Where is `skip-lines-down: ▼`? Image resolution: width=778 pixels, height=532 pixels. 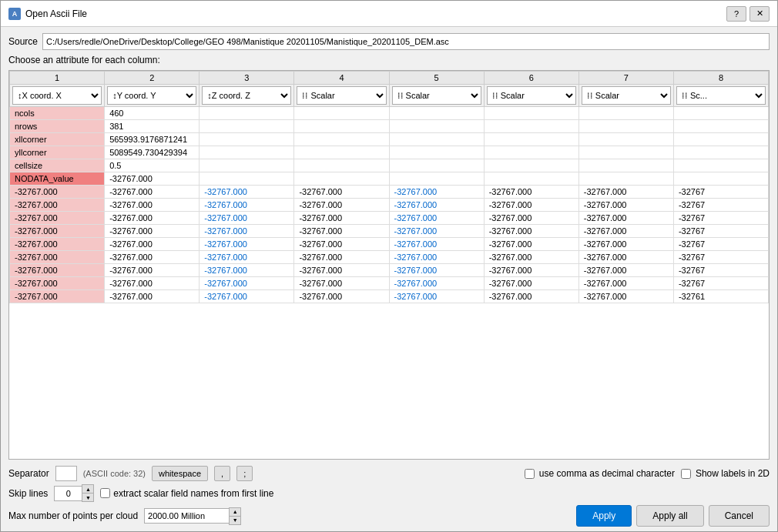
skip-lines-down: ▼ is located at coordinates (88, 497).